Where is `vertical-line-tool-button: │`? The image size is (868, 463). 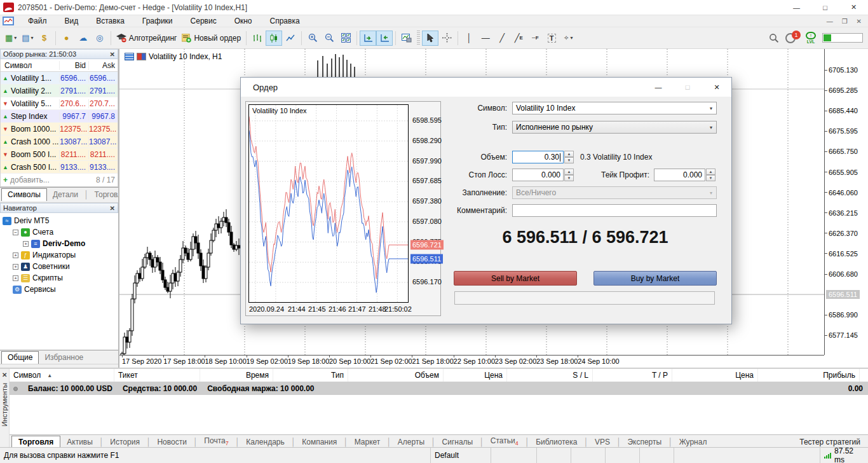 vertical-line-tool-button: │ is located at coordinates (469, 38).